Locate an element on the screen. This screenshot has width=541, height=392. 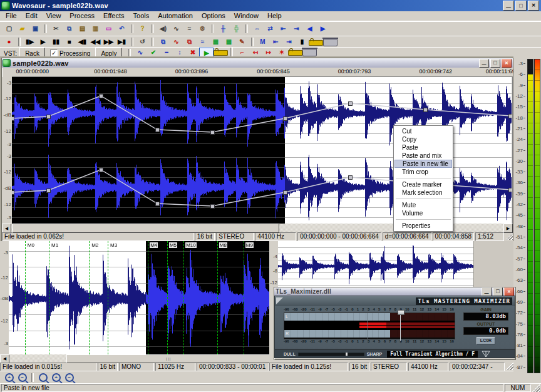
menu-item: Effects is located at coordinates (114, 16).